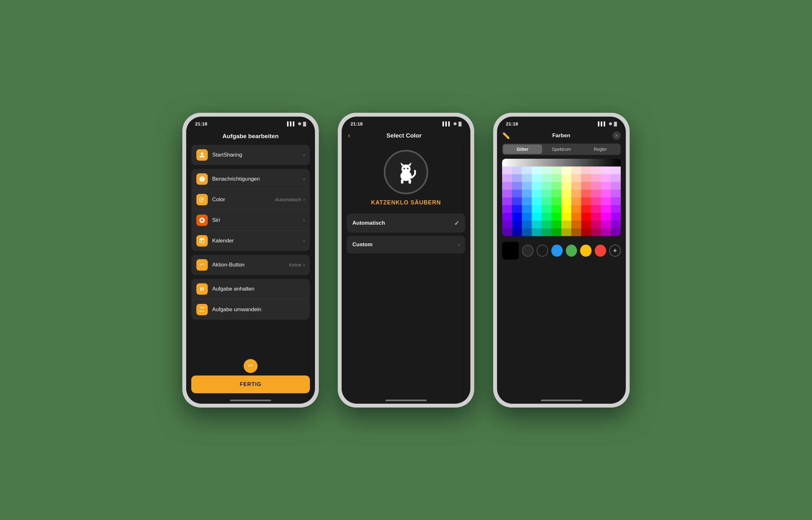 The height and width of the screenshot is (520, 812). What do you see at coordinates (304, 179) in the screenshot?
I see `chevron-benachrichtigungen: ›` at bounding box center [304, 179].